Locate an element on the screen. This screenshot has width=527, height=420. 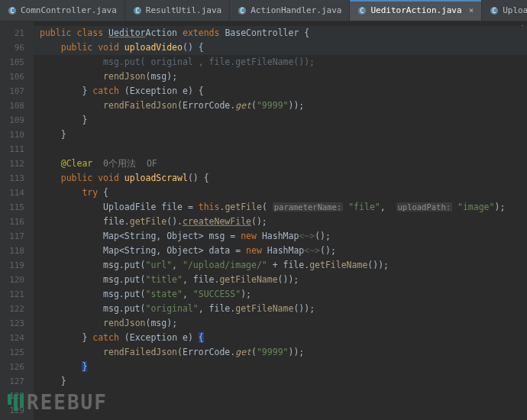
tab-label: ResultUtil.java is located at coordinates (183, 11).